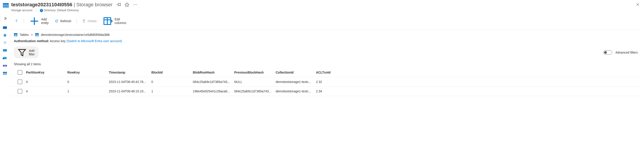 This screenshot has height=163, width=644. Describe the element at coordinates (127, 5) in the screenshot. I see `favorite-icon` at that location.